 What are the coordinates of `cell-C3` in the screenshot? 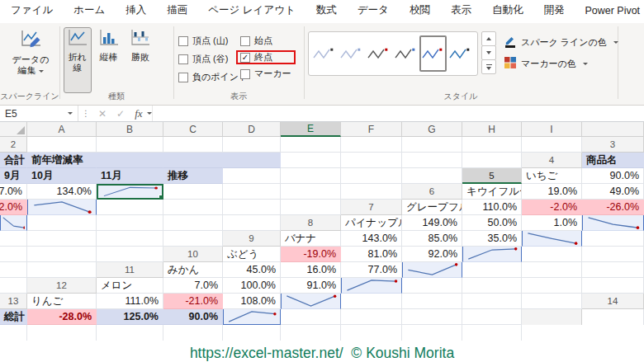 It's located at (130, 160).